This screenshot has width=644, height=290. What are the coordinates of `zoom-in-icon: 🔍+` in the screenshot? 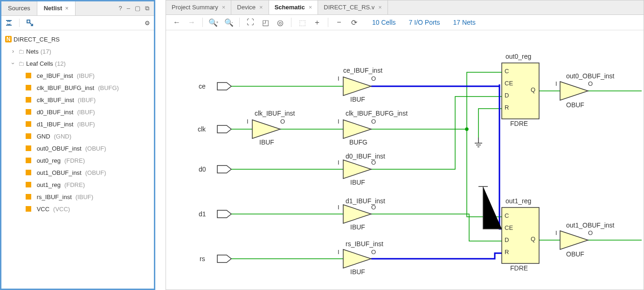 It's located at (214, 22).